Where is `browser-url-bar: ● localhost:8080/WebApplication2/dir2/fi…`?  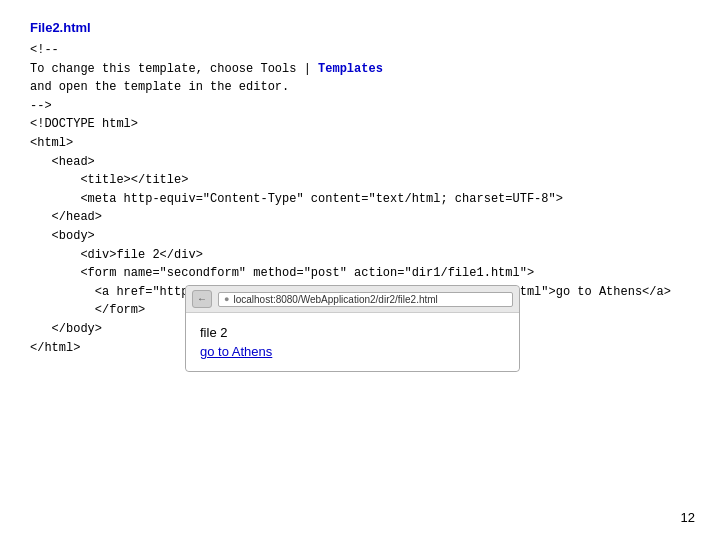 browser-url-bar: ● localhost:8080/WebApplication2/dir2/fi… is located at coordinates (366, 300).